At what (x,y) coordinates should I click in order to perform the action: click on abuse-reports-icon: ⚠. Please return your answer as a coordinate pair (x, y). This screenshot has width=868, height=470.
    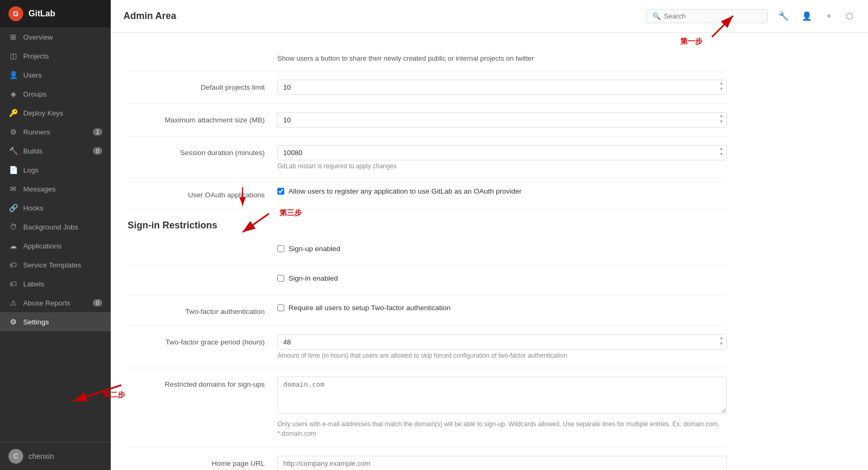
    Looking at the image, I should click on (13, 303).